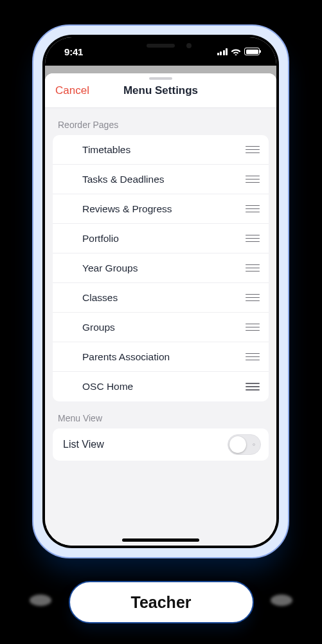  Describe the element at coordinates (161, 209) in the screenshot. I see `list-item: Reviews & Progress` at that location.